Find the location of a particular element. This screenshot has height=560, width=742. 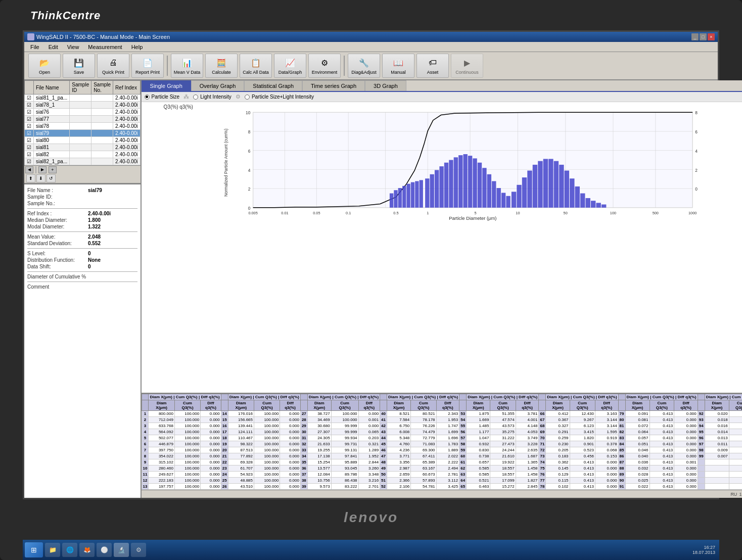

diag-adjust-button: 🔧 Diag&Adjust is located at coordinates (364, 66).